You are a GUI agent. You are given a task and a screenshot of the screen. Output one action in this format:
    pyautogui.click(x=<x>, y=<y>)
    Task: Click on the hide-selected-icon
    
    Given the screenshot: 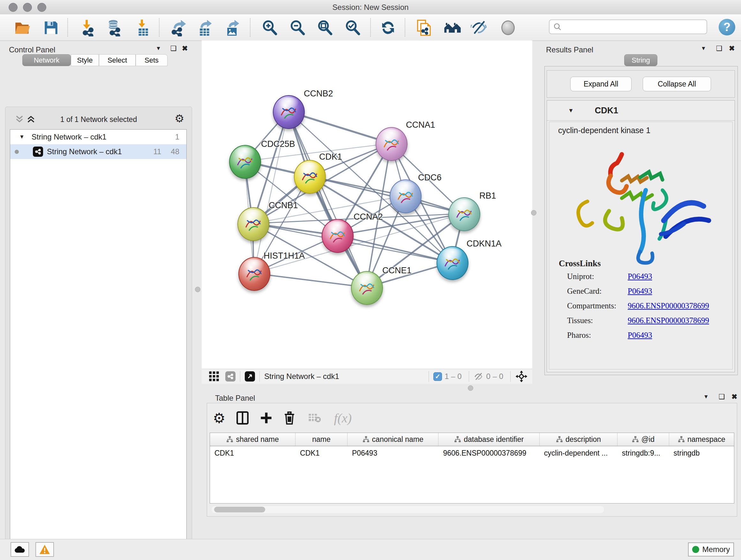 What is the action you would take?
    pyautogui.click(x=479, y=28)
    